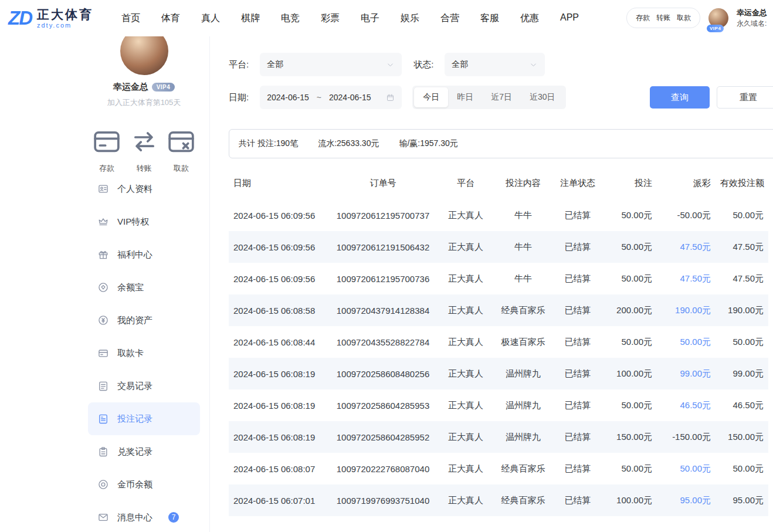 This screenshot has height=532, width=773. I want to click on quick-action-transfer: 转账, so click(144, 141).